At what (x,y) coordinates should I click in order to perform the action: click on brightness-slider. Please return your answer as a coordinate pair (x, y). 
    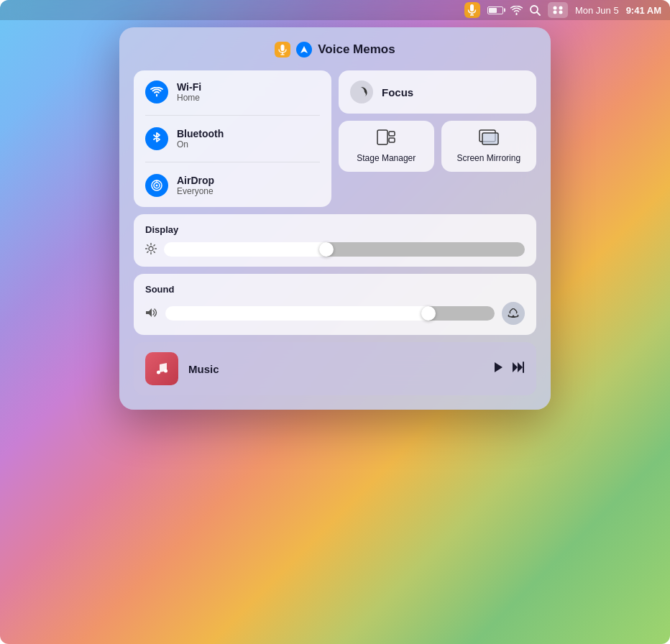
    Looking at the image, I should click on (344, 249).